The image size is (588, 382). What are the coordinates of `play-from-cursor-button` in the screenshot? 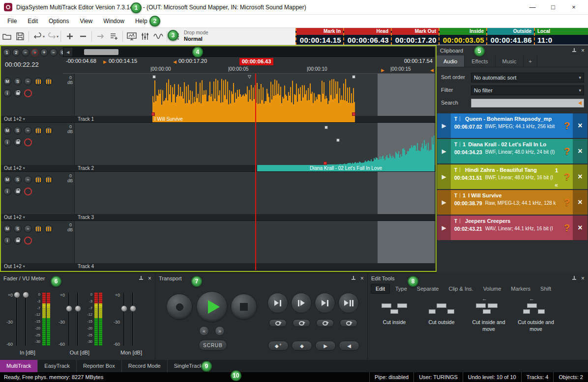 It's located at (301, 303).